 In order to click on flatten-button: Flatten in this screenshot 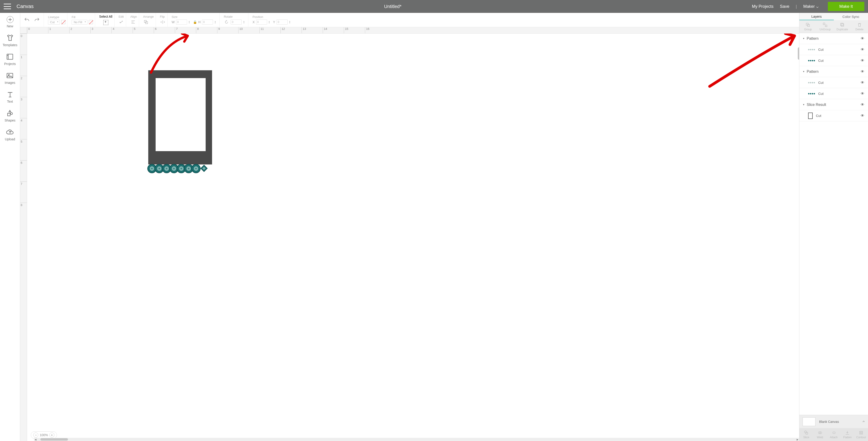, I will do `click(847, 435)`.